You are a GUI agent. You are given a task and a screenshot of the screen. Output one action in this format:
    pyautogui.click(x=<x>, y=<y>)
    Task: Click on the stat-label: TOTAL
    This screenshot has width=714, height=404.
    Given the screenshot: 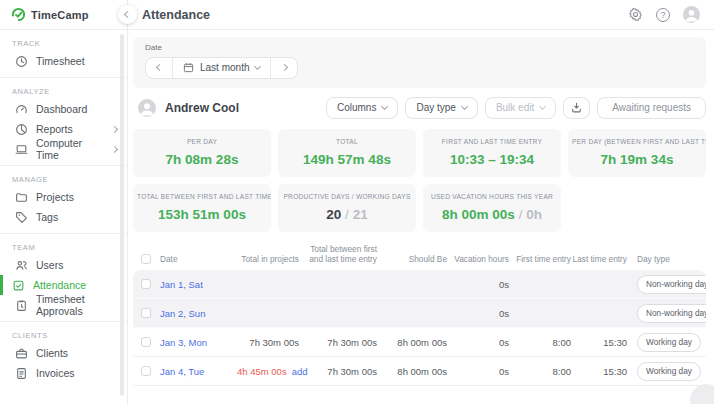 What is the action you would take?
    pyautogui.click(x=347, y=142)
    